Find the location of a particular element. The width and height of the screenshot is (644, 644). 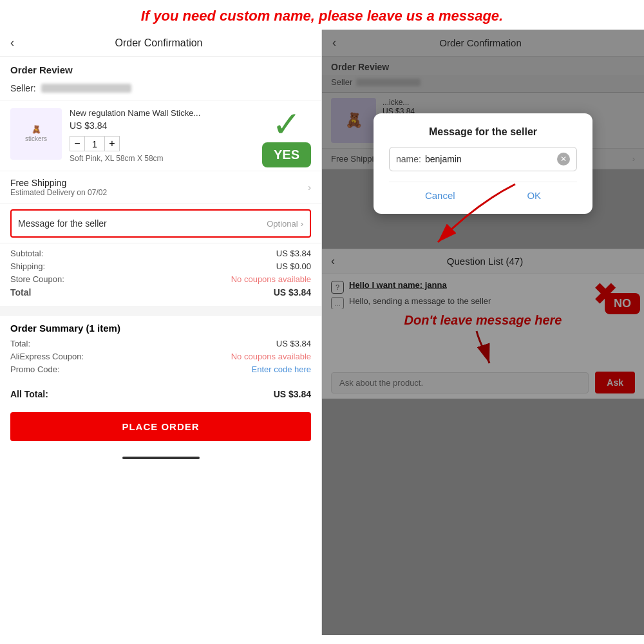

order-summary-title: Order Summary (1 item) is located at coordinates (161, 328).